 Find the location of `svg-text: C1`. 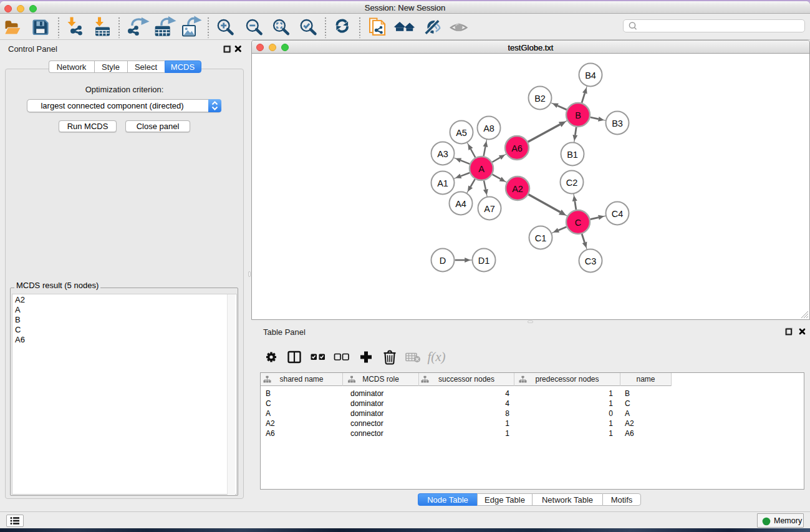

svg-text: C1 is located at coordinates (541, 238).